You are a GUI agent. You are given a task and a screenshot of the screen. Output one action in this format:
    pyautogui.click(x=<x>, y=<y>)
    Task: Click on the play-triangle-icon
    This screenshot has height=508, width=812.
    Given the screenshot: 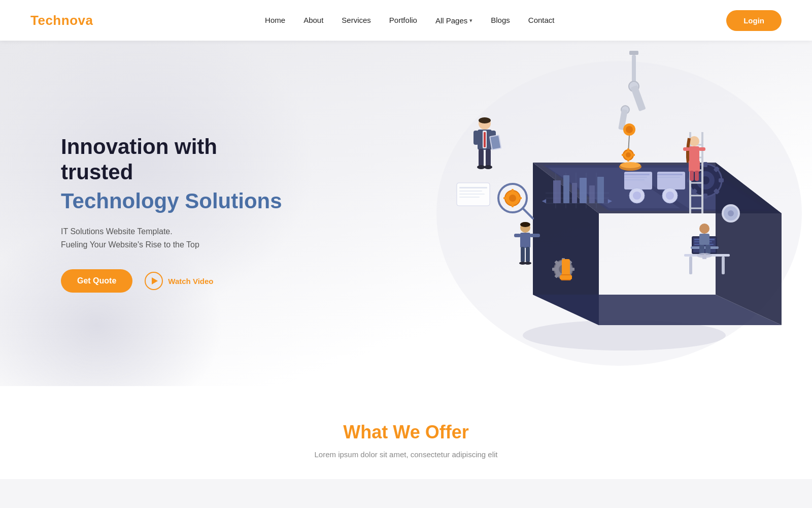 What is the action you would take?
    pyautogui.click(x=155, y=281)
    